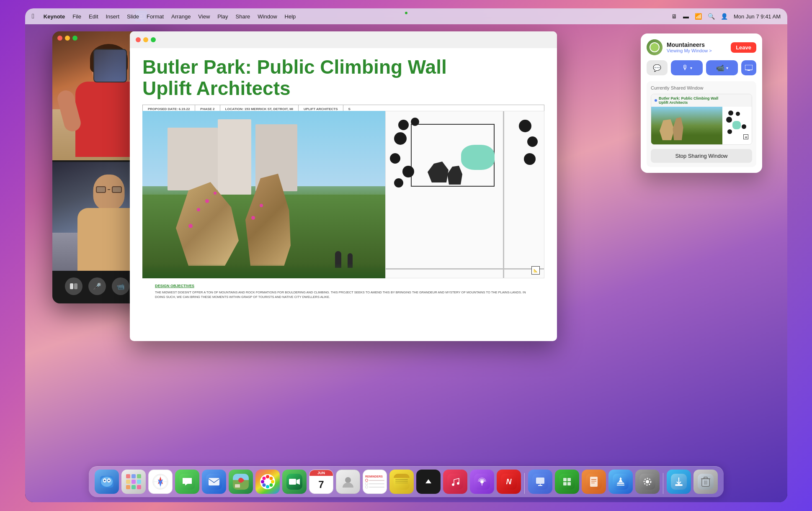 The width and height of the screenshot is (812, 511). Describe the element at coordinates (509, 482) in the screenshot. I see `dock-item-news: N` at that location.